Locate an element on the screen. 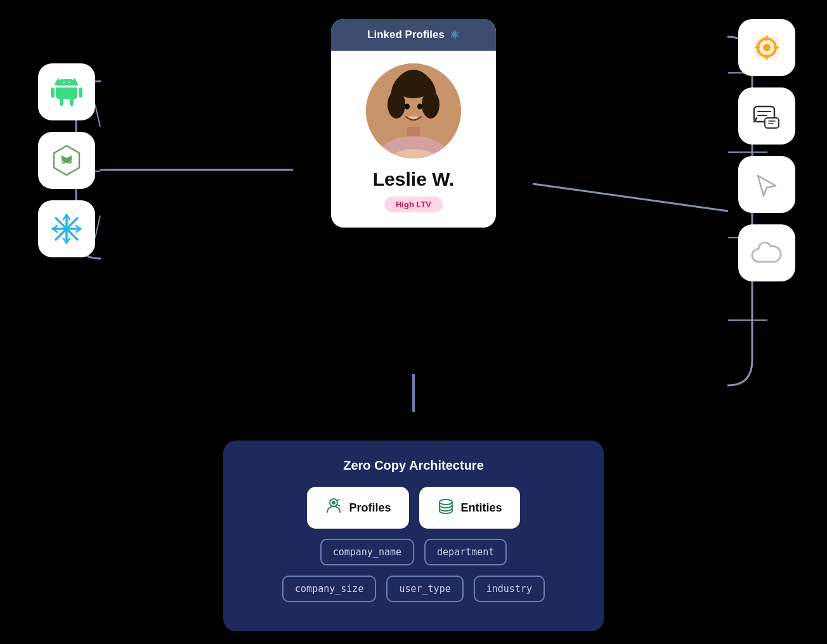  company-name-tag: company_name is located at coordinates (367, 552).